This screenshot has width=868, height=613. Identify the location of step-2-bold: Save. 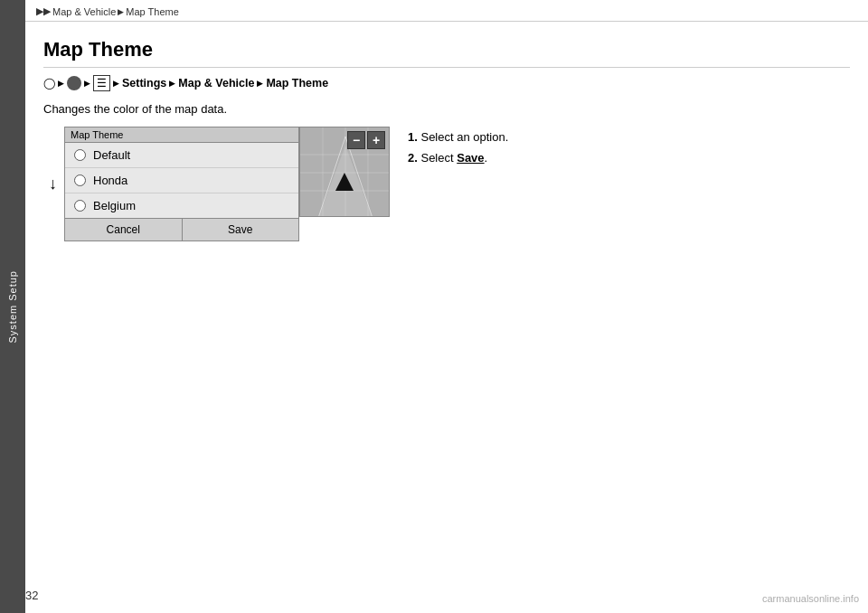
(470, 157).